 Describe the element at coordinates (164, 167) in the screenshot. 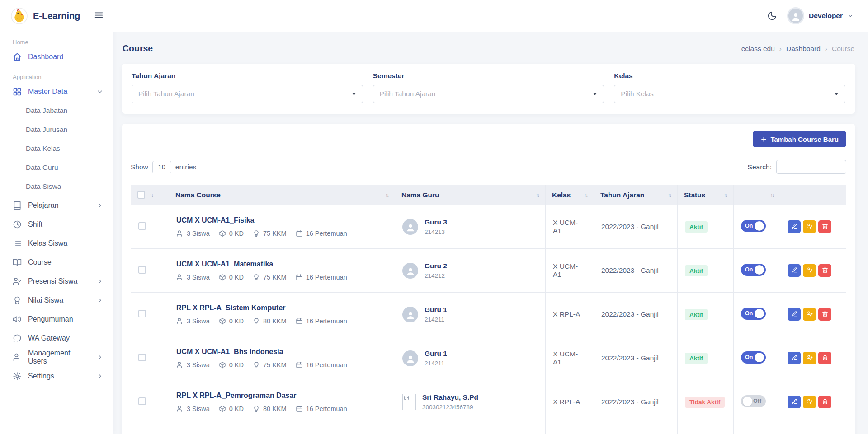

I see `show-entries: Show entries` at that location.